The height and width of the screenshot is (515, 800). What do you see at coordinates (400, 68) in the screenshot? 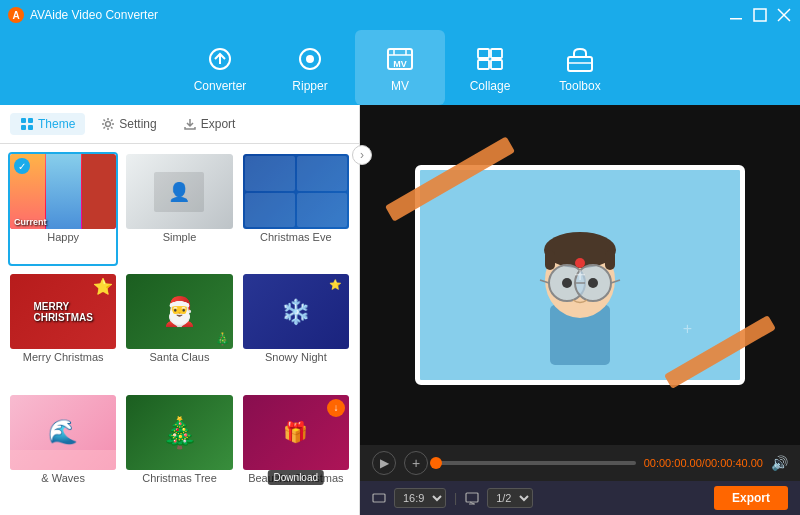
I see `navbar: Converter Ripper MV MV Collage` at bounding box center [400, 68].